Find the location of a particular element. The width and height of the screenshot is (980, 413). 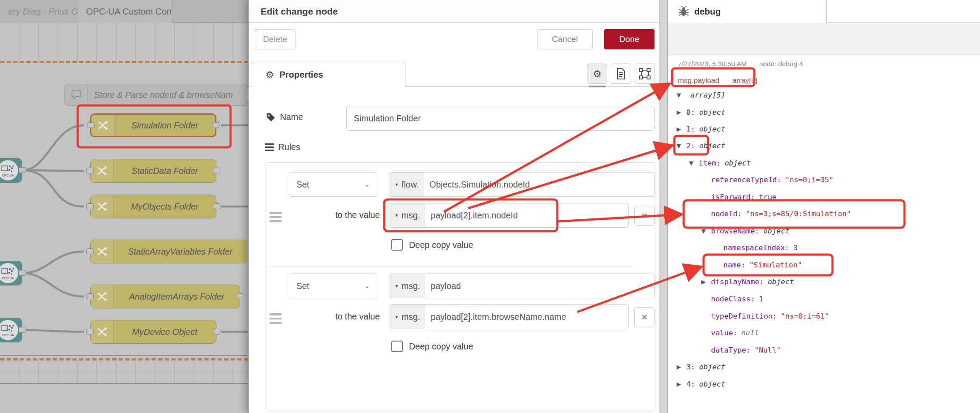

rule2-drag-handle is located at coordinates (276, 319).